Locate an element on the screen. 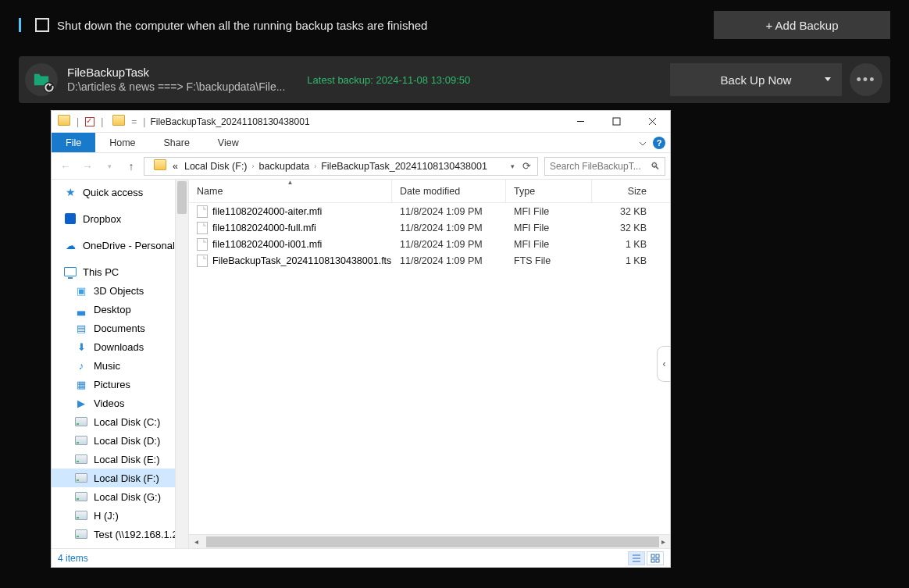 The image size is (909, 588). file-name: file11082024000-aiter.mfi is located at coordinates (267, 212).